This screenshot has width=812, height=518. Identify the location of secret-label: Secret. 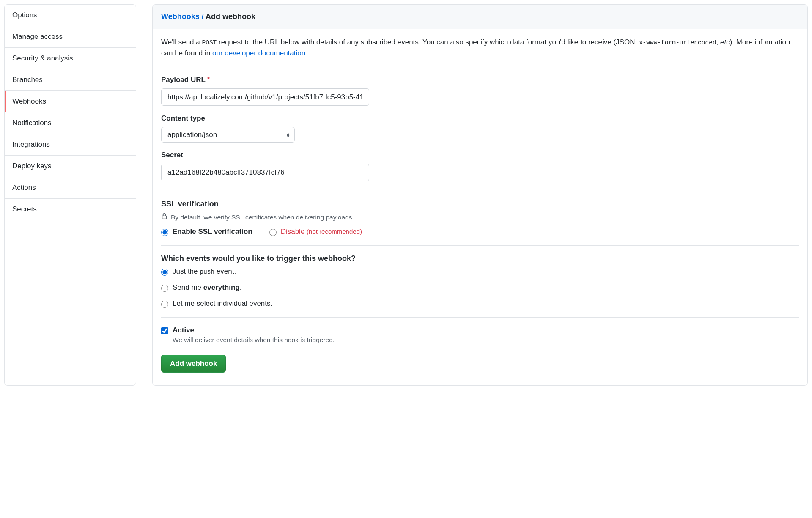
(480, 155).